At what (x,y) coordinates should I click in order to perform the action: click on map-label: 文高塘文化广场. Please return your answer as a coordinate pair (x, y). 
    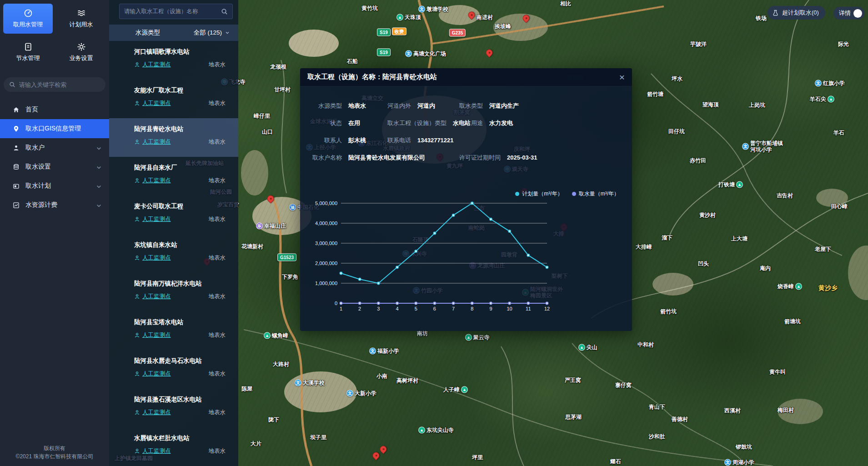
    Looking at the image, I should click on (426, 54).